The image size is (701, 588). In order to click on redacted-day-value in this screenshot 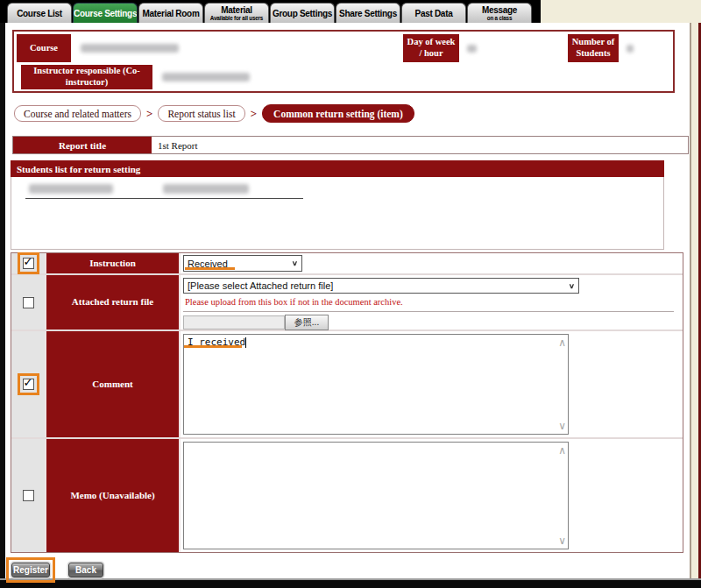, I will do `click(471, 49)`.